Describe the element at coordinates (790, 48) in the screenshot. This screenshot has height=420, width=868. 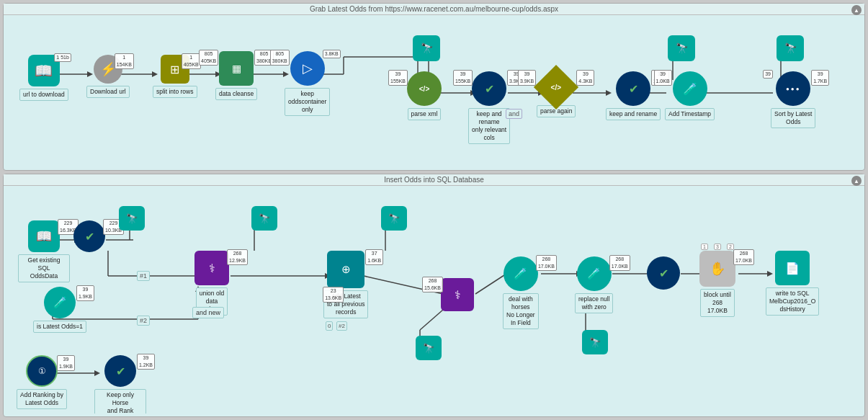
I see `node-bino-above-sort: 🔭` at that location.